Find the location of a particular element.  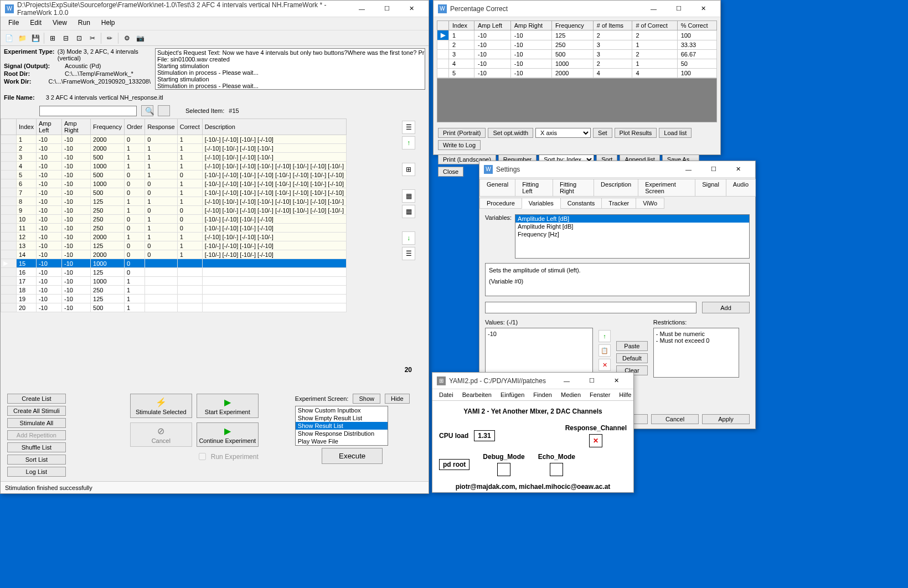

search-button: 🔍 is located at coordinates (147, 111).